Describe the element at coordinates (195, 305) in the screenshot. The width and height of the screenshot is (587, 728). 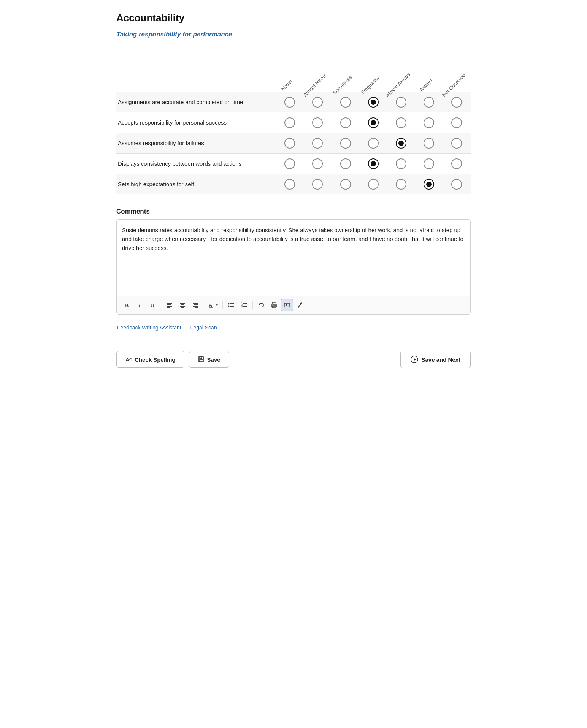
I see `align-right-button` at that location.